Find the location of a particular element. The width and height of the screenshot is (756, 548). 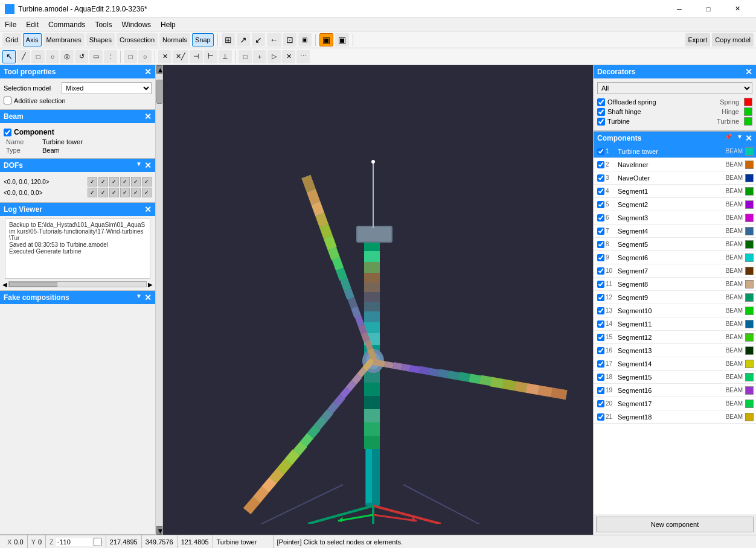

beam-close: ✕ is located at coordinates (148, 116).